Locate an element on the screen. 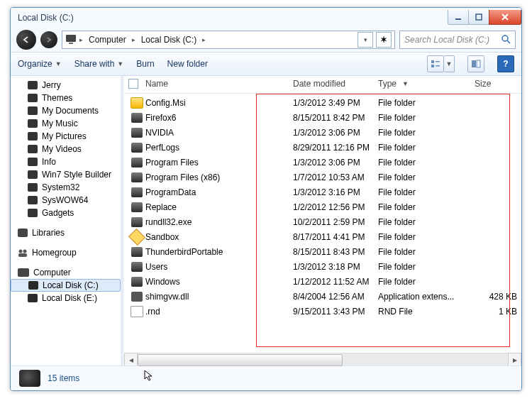  view-mode-button: ▼ is located at coordinates (441, 64).